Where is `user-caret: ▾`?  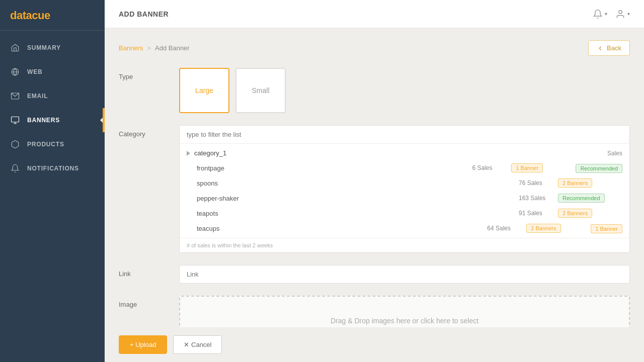 user-caret: ▾ is located at coordinates (629, 14).